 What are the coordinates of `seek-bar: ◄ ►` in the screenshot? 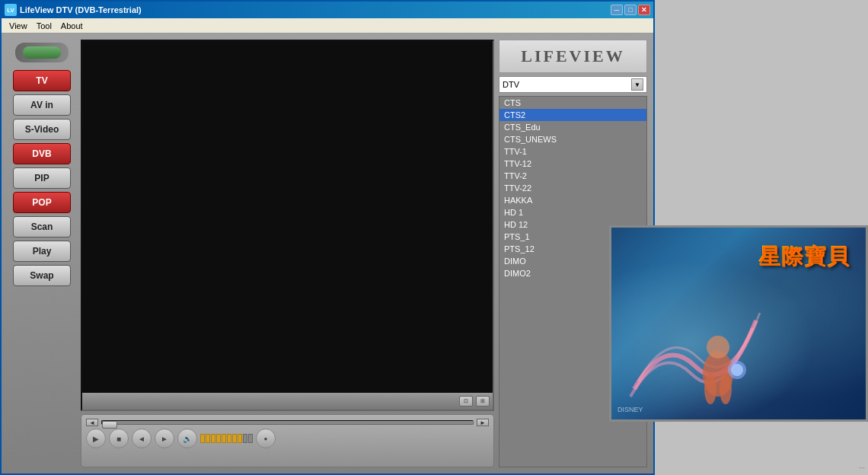 It's located at (288, 422).